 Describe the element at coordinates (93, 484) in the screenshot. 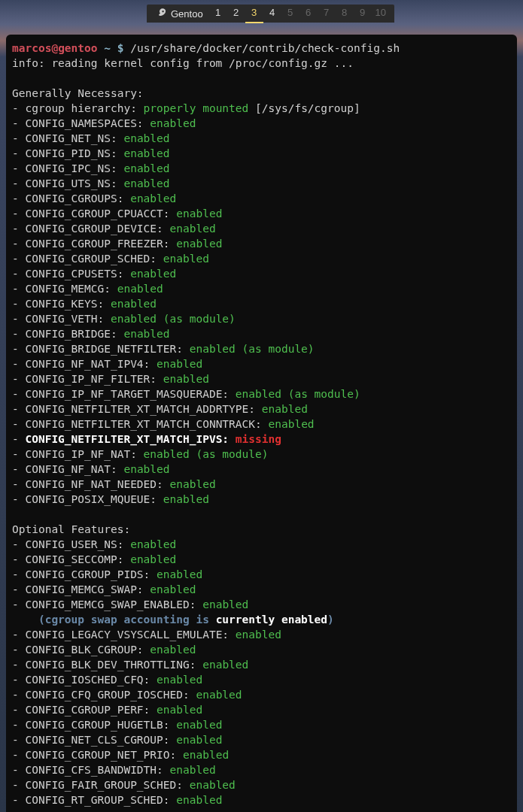

I see `config-key: CONFIG_NF_NAT_NEEDED:` at that location.